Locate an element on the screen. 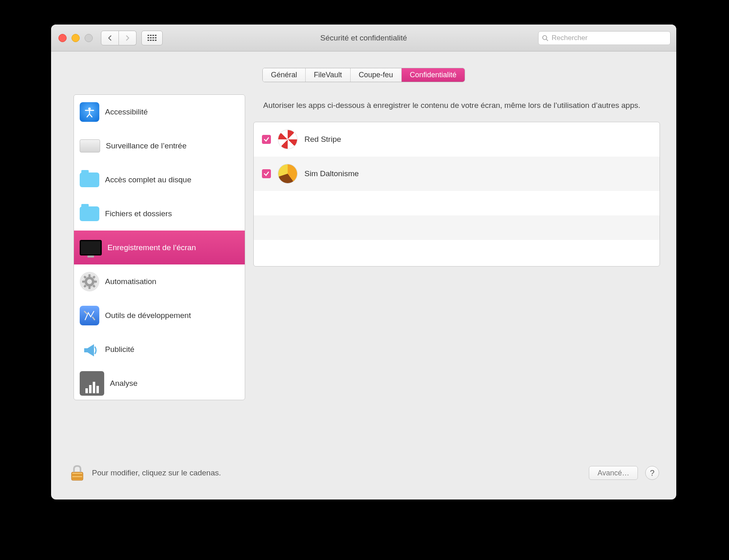 The height and width of the screenshot is (560, 729). sidebar-item-label: Publicité is located at coordinates (120, 349).